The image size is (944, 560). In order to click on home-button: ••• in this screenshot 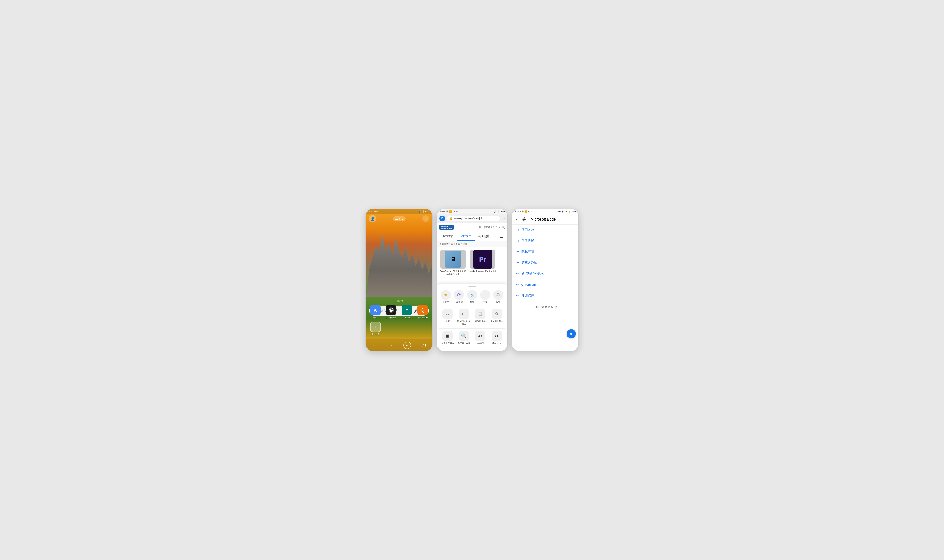, I will do `click(407, 345)`.